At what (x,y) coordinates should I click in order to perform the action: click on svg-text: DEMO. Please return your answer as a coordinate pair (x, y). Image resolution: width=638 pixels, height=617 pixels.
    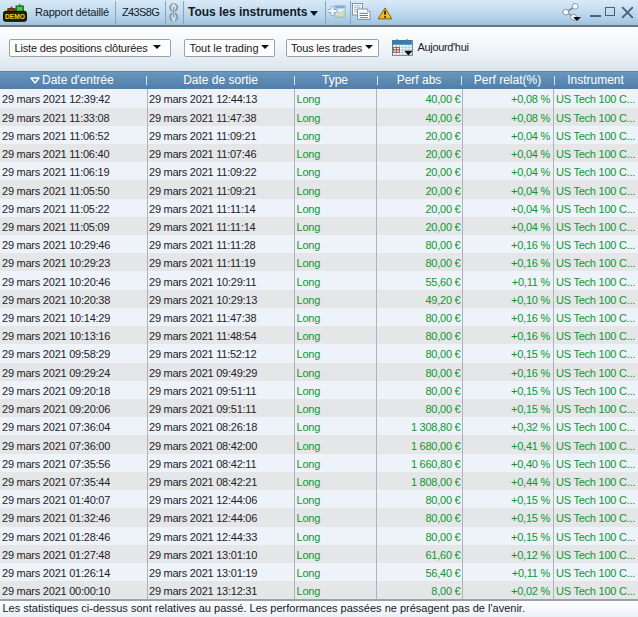
    Looking at the image, I should click on (15, 16).